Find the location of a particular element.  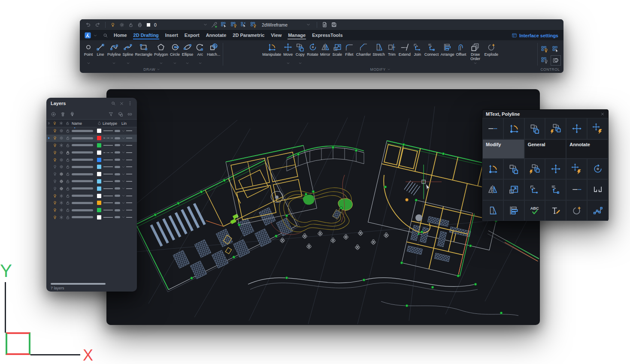

quad-tool-move-express is located at coordinates (577, 169).